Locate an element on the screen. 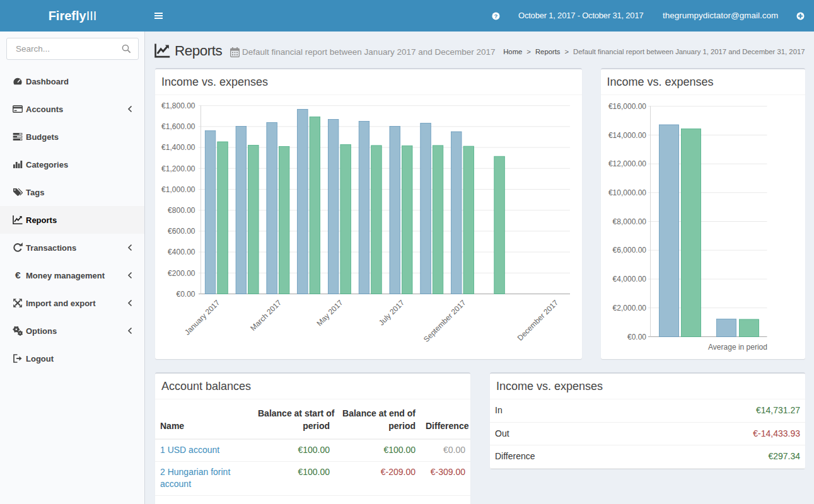  svg-text: €1,200.00 is located at coordinates (178, 168).